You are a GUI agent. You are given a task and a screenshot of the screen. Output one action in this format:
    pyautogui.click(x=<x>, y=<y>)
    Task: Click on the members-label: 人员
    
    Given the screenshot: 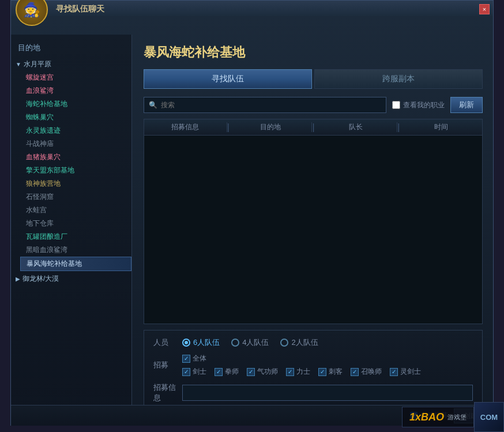 What is the action you would take?
    pyautogui.click(x=168, y=343)
    